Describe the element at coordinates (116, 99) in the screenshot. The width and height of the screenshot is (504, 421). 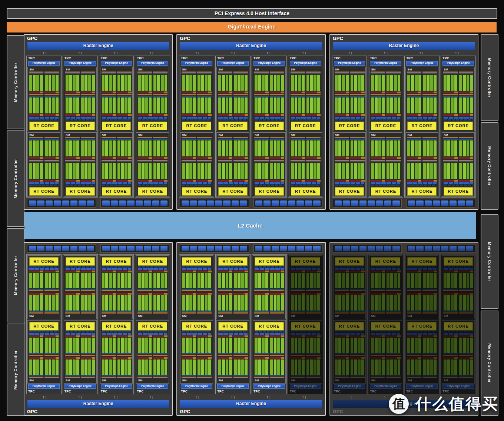
I see `gpc-1-tpc-3-sm-1: SMRT CORE` at that location.